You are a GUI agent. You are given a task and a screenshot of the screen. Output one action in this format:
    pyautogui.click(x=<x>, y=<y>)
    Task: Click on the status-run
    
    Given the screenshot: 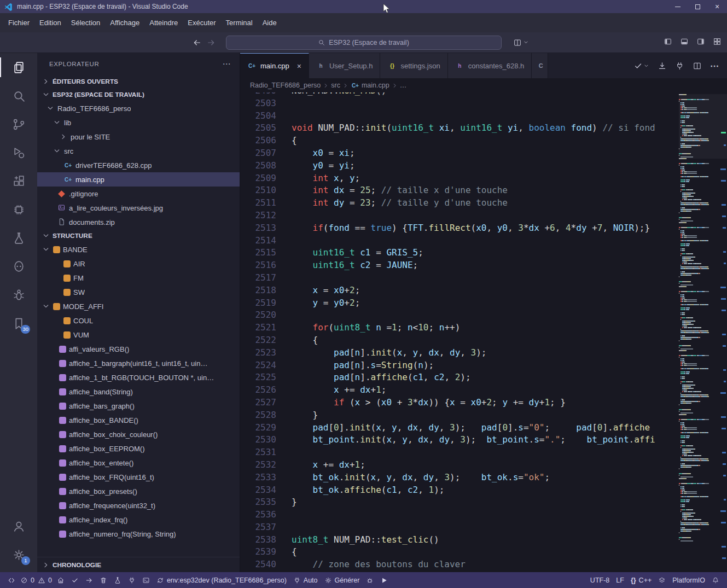 What is the action you would take?
    pyautogui.click(x=384, y=580)
    